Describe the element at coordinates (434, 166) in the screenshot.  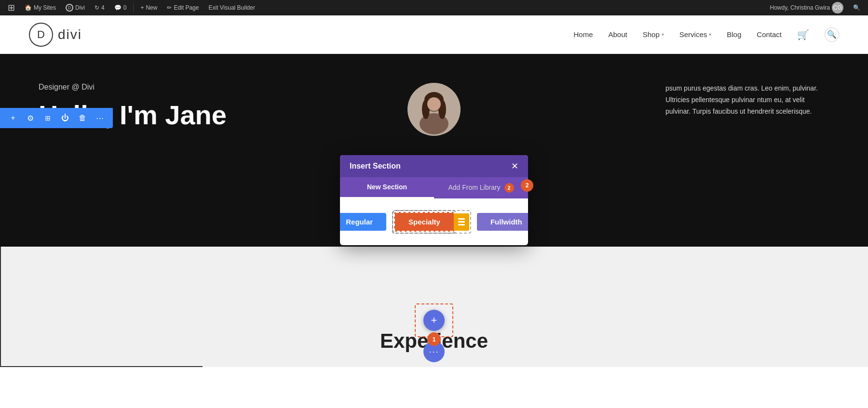
I see `modal-header: Insert Section ✕` at that location.